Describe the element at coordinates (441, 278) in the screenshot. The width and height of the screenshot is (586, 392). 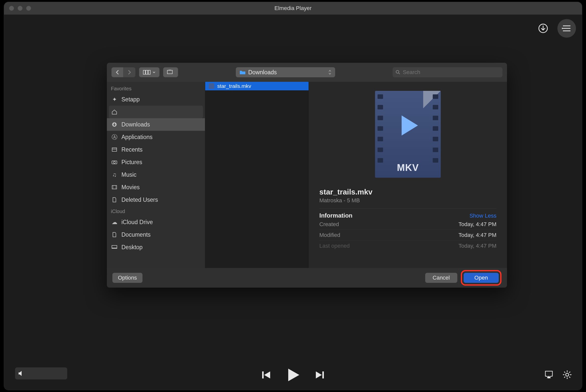
I see `cancel-button: Cancel` at that location.